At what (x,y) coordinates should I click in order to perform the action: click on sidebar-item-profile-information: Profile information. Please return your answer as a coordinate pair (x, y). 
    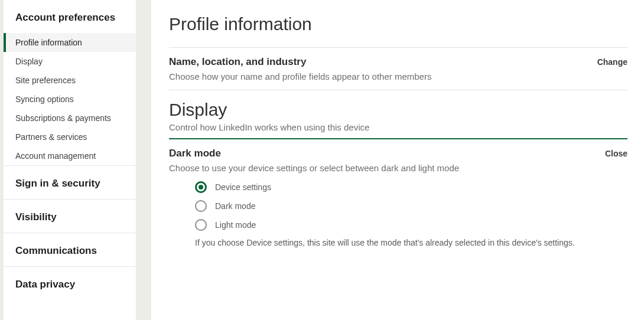
    Looking at the image, I should click on (70, 43).